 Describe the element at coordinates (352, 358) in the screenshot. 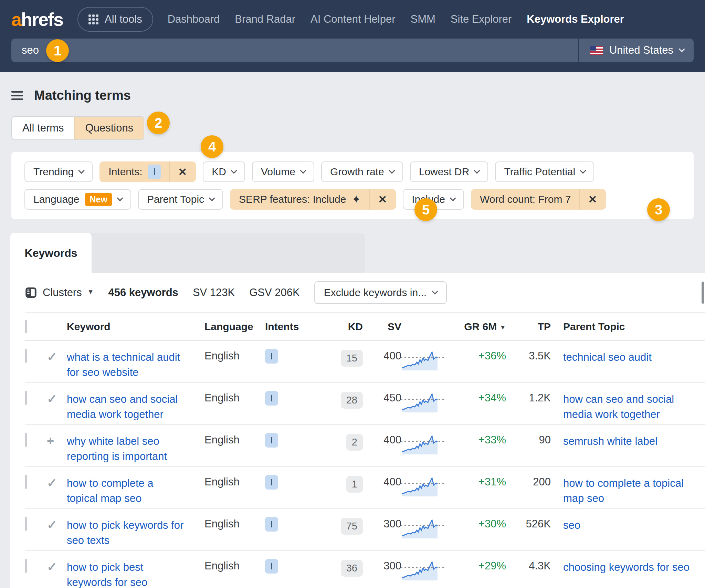

I see `kd-badge: 15` at that location.